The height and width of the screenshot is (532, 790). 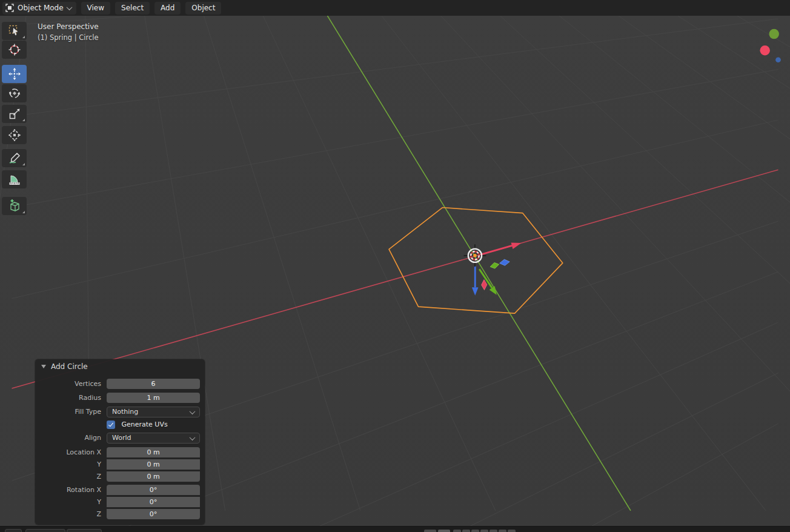 I want to click on select-box-icon, so click(x=15, y=31).